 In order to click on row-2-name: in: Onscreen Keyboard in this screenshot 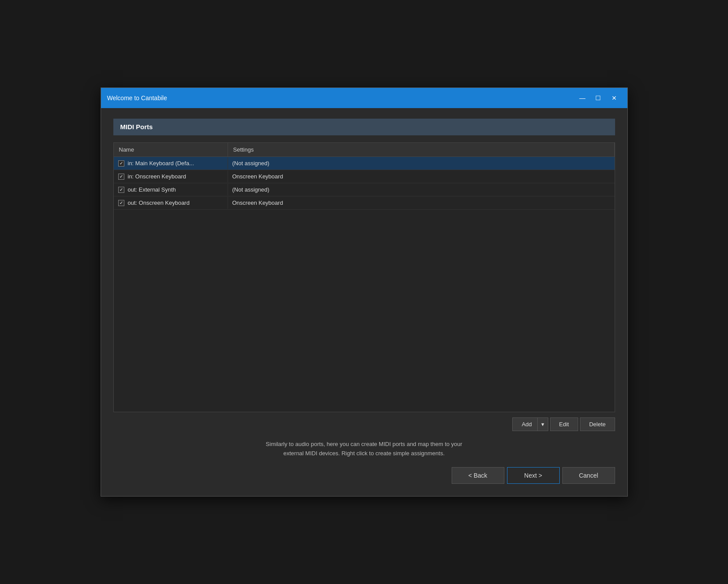, I will do `click(157, 177)`.